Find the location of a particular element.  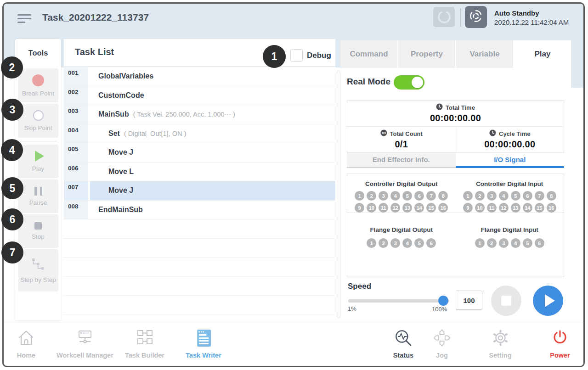

brand-logo is located at coordinates (476, 17).